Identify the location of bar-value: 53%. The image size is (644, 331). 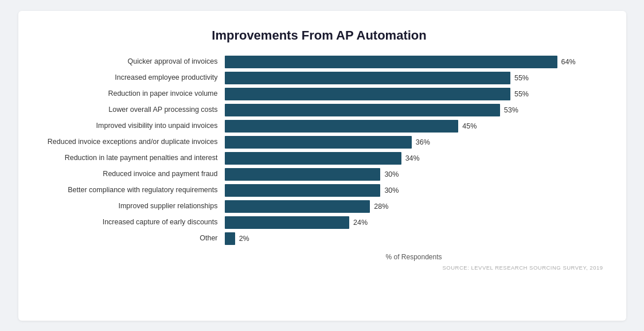
(512, 110).